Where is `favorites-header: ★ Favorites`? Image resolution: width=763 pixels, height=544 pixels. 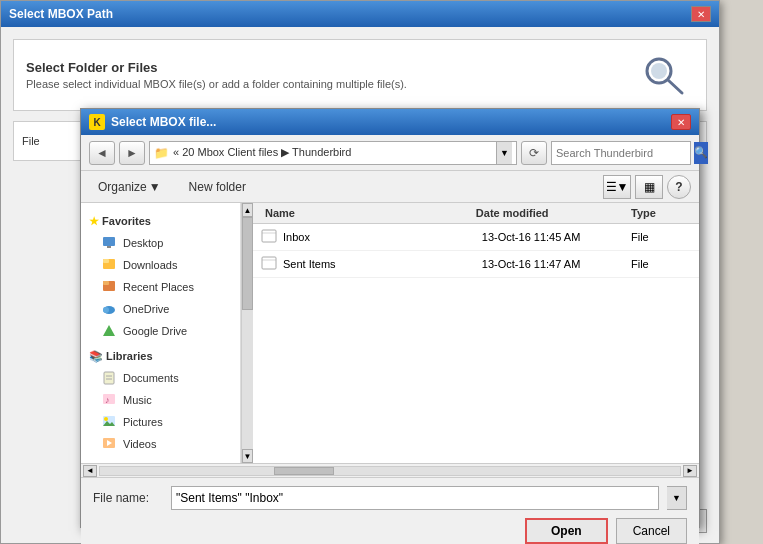
favorites-header: ★ Favorites is located at coordinates (160, 222).